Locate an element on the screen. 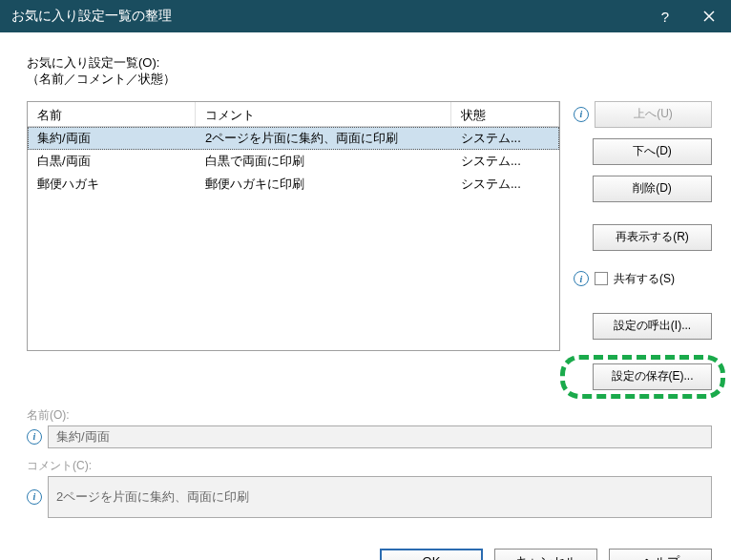 The width and height of the screenshot is (731, 560). close-icon is located at coordinates (709, 16).